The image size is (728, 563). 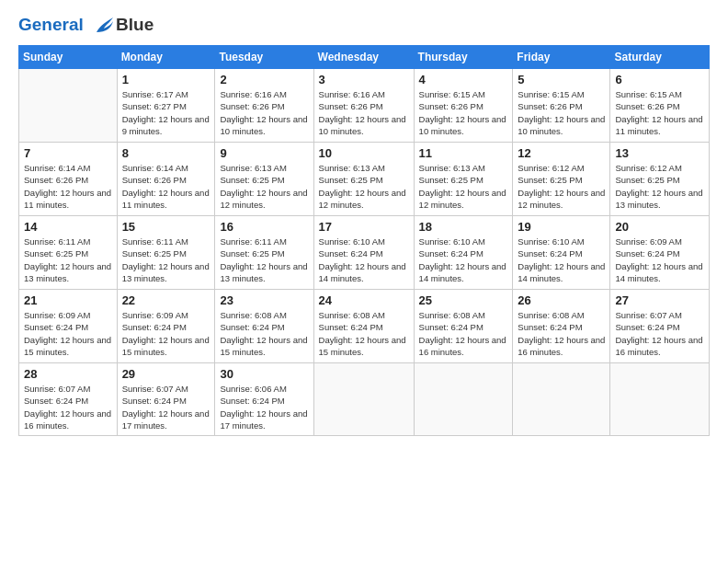 What do you see at coordinates (68, 226) in the screenshot?
I see `day-number: 14` at bounding box center [68, 226].